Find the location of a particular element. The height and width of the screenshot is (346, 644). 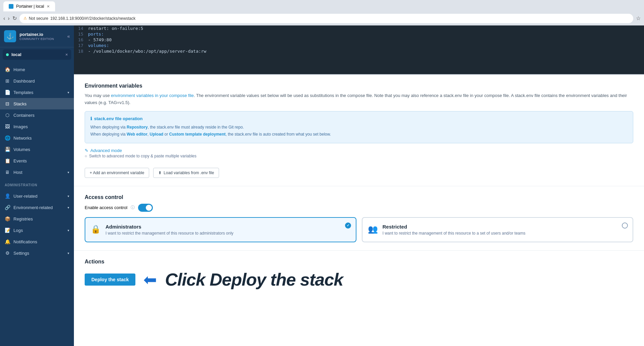

forward-button: › is located at coordinates (9, 18).